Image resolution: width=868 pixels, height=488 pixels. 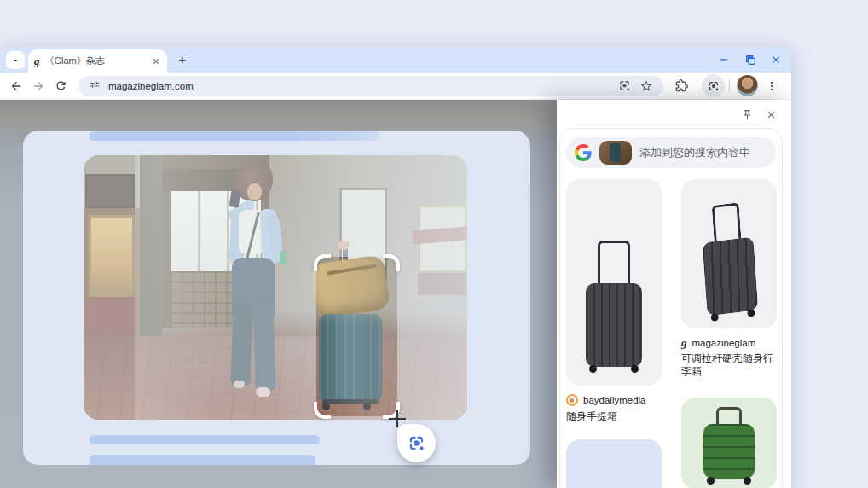 I want to click on result-card-dark-gray-suitcase, so click(x=614, y=282).